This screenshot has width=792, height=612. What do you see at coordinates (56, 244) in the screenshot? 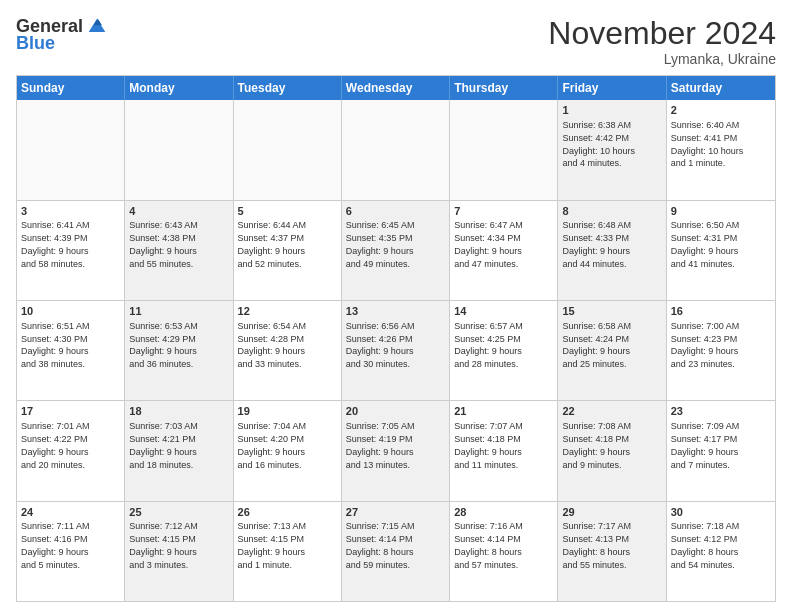
I see `day-info: Sunrise: 6:41 AM Sunset: 4:39 PM Dayligh…` at bounding box center [56, 244].